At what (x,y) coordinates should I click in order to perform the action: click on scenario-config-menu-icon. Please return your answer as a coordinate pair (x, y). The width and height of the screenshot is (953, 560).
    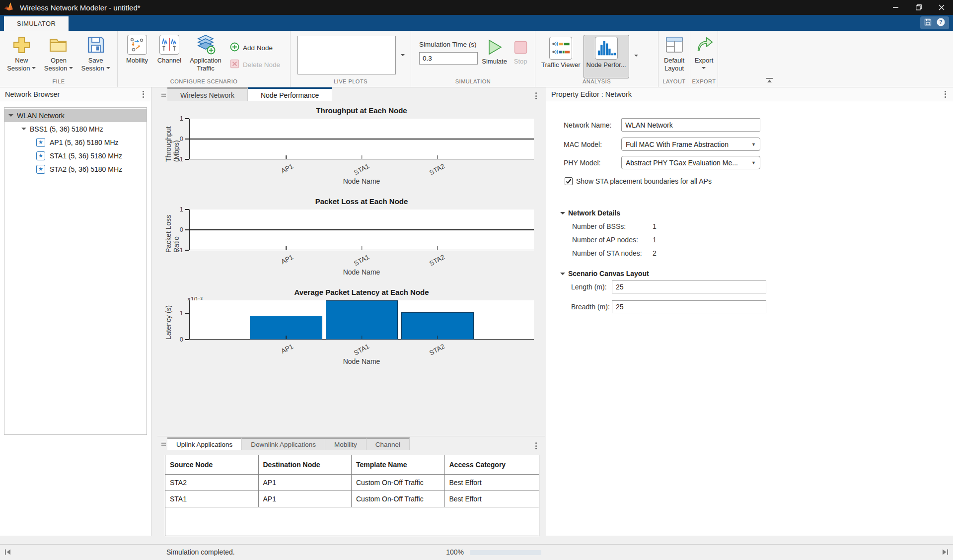
    Looking at the image, I should click on (536, 446).